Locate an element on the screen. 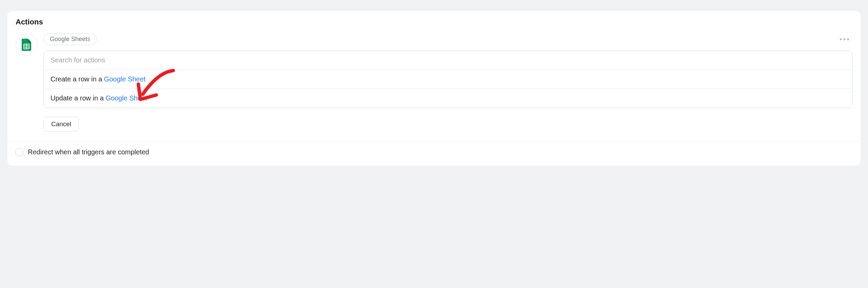 This screenshot has width=868, height=288. more-options-icon: ••• is located at coordinates (845, 39).